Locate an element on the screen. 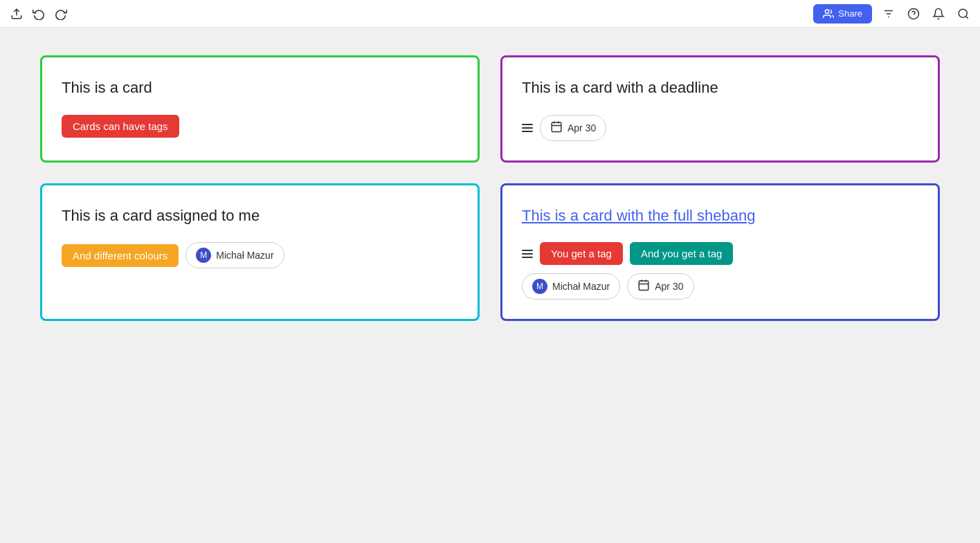 This screenshot has height=543, width=980. undo-icon is located at coordinates (39, 14).